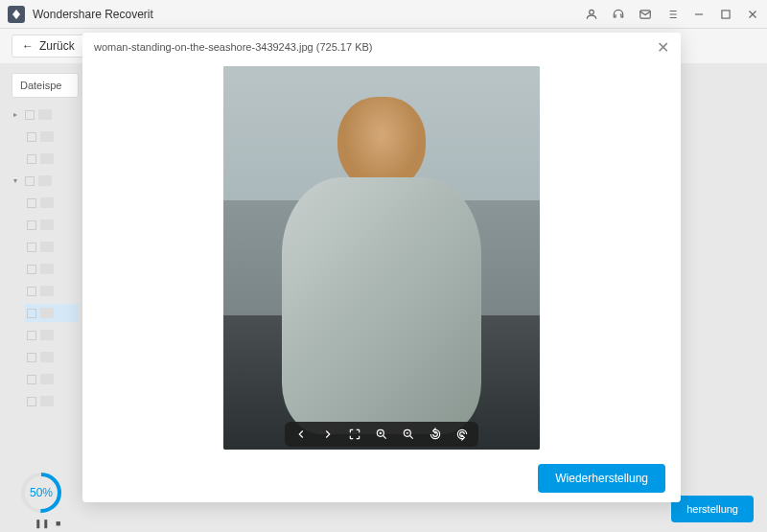 The width and height of the screenshot is (767, 532). I want to click on recover-button-bg: herstellung, so click(712, 509).